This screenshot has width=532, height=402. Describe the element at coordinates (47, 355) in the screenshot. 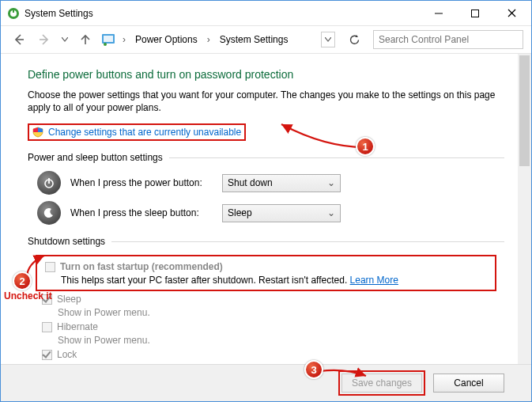

I see `lock-checkbox` at that location.